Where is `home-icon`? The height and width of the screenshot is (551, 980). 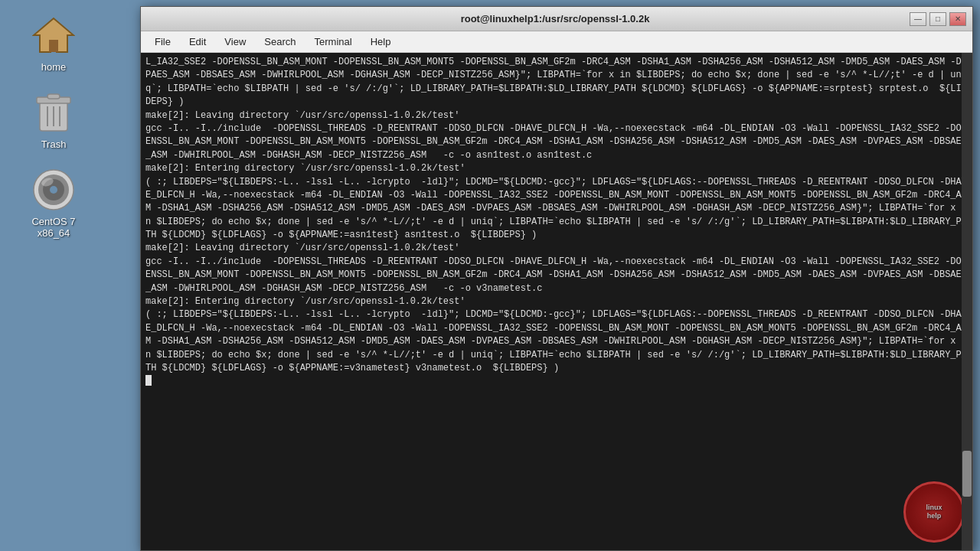
home-icon is located at coordinates (54, 35).